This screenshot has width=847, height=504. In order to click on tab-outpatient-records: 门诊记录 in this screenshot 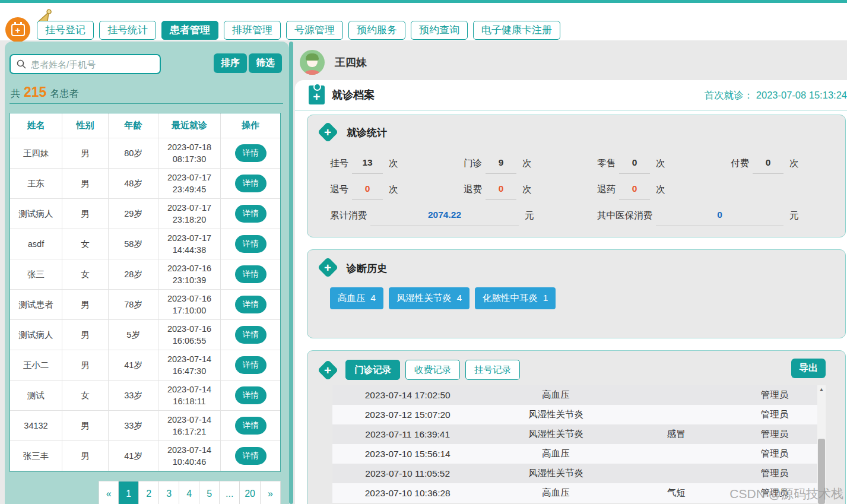, I will do `click(373, 370)`.